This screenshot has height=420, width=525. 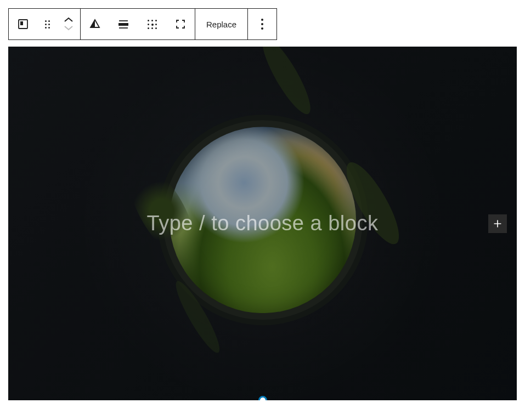 I want to click on block-placeholder-text: Type / to choose a block, so click(x=263, y=224).